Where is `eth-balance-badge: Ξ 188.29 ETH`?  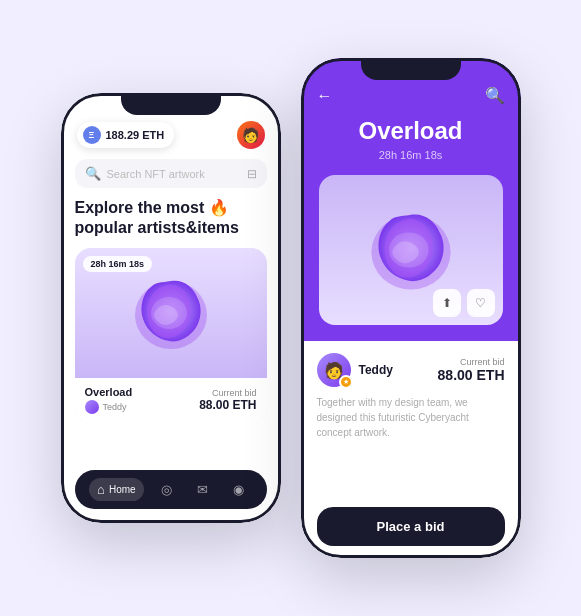 eth-balance-badge: Ξ 188.29 ETH is located at coordinates (126, 135).